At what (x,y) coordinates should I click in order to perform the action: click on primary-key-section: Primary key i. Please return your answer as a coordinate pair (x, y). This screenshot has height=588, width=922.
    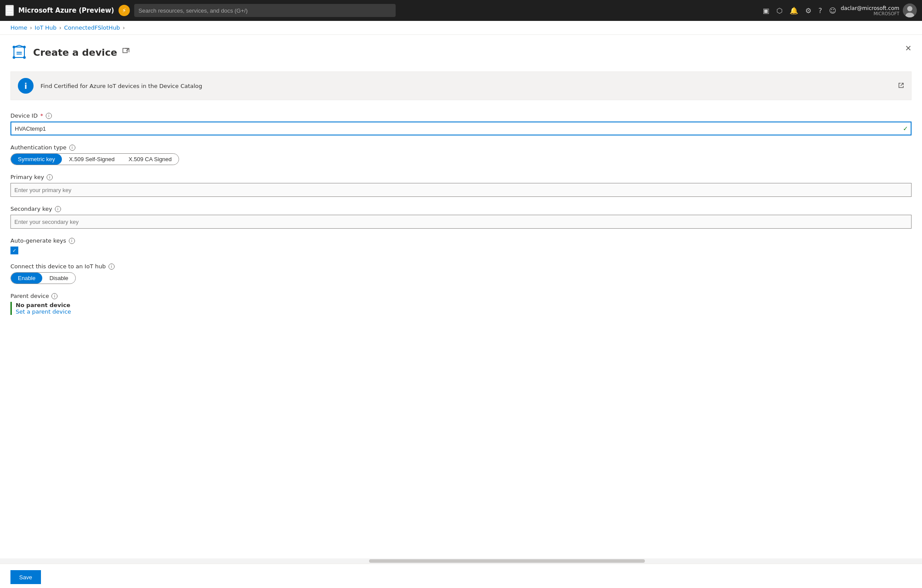
    Looking at the image, I should click on (461, 186).